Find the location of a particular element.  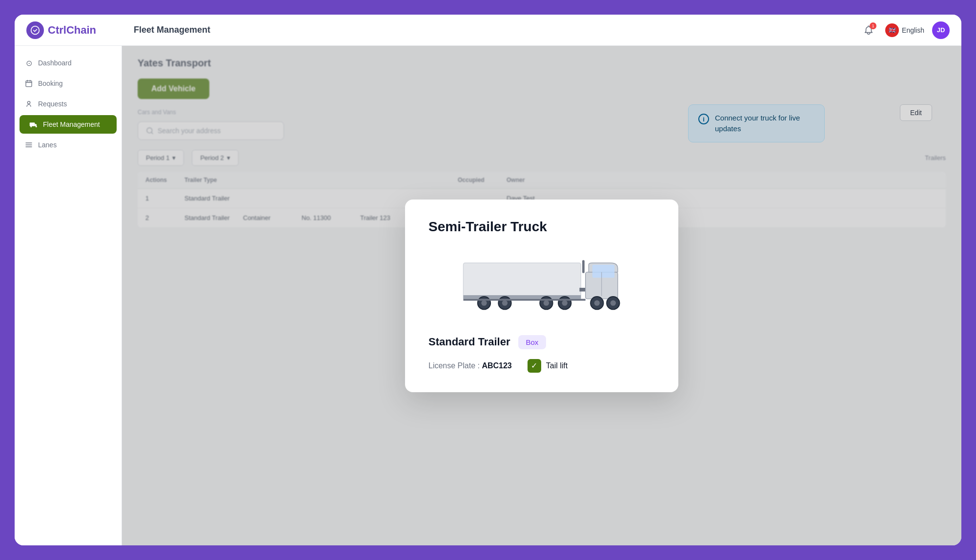

truck-illustration is located at coordinates (542, 285).